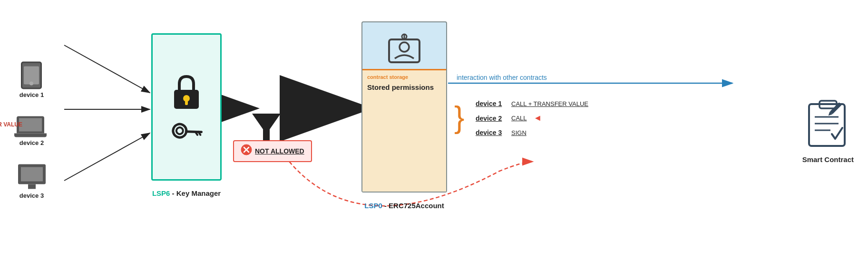 This screenshot has width=868, height=260. Describe the element at coordinates (31, 130) in the screenshot. I see `devices-column: device 1 — CALL + TRANSFER VALUE device …` at that location.